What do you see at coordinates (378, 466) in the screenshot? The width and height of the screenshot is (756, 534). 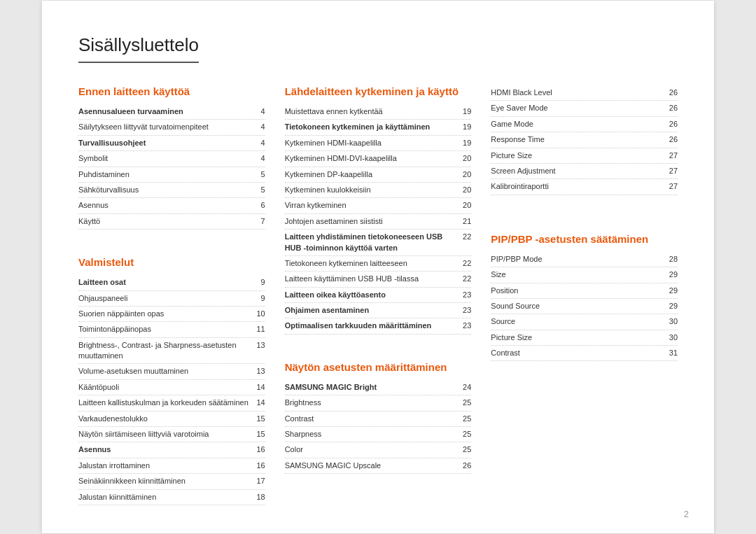 I see `toc-item: SAMSUNG MAGIC Upscale 26` at bounding box center [378, 466].